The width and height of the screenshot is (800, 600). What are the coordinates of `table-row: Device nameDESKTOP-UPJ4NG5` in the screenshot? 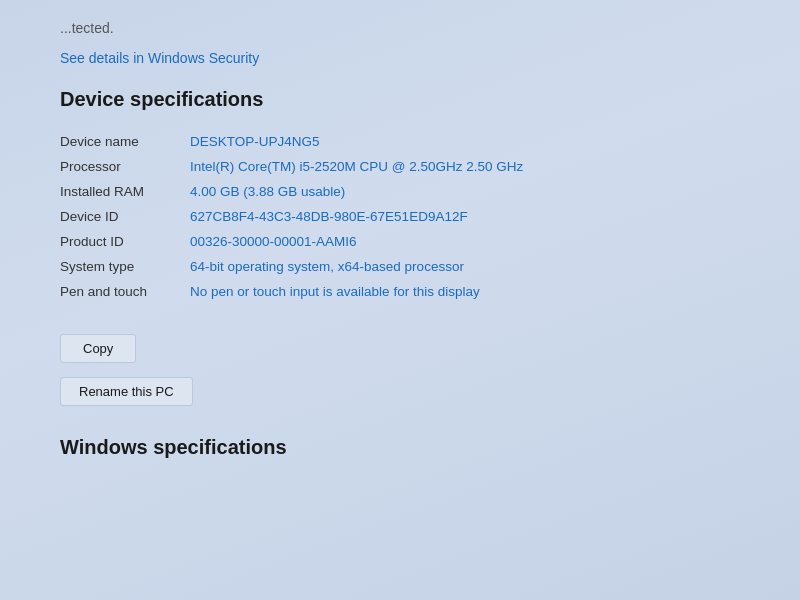 It's located at (405, 142).